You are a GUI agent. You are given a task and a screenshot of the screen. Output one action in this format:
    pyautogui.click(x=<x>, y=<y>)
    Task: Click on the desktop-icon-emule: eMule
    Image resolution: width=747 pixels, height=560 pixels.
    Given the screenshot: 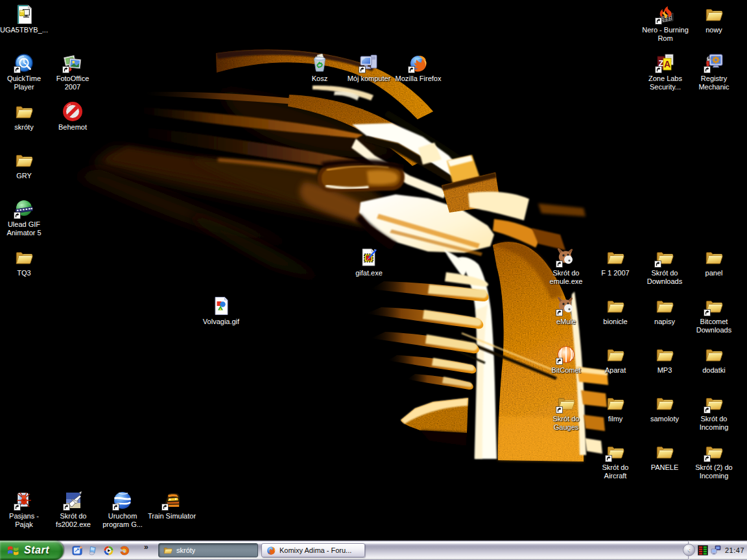 What is the action you would take?
    pyautogui.click(x=566, y=311)
    